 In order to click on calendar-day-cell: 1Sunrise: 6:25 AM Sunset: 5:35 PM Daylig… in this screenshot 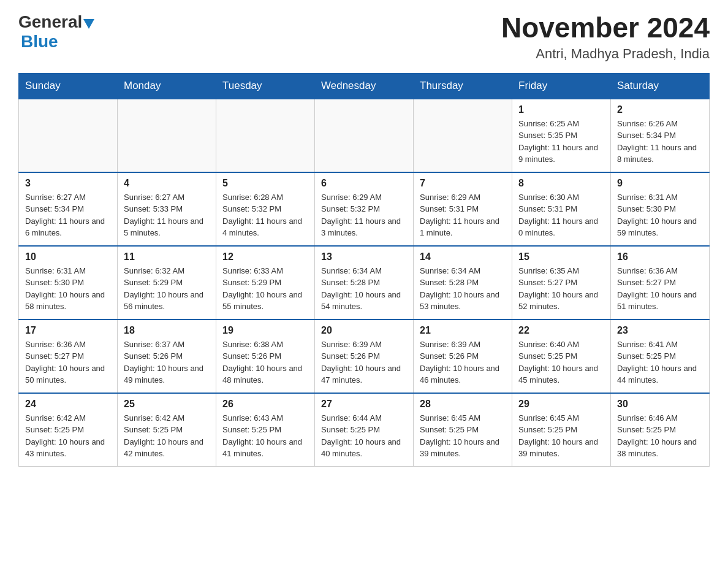, I will do `click(561, 136)`.